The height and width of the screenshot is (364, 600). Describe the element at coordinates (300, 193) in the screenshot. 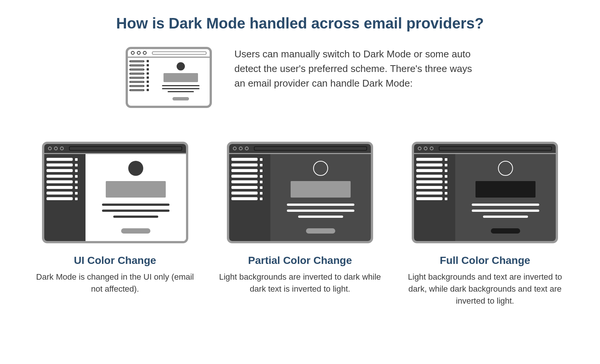

I see `email-client-mock-partial-dark-icon` at that location.